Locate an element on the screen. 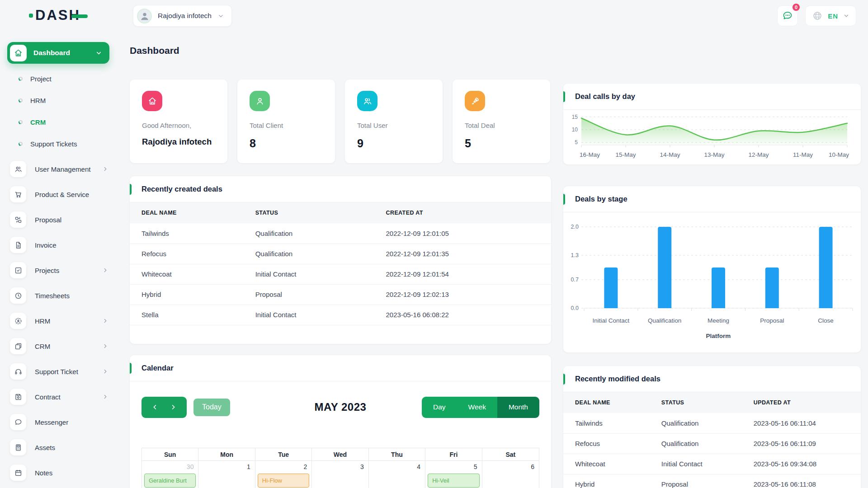 The width and height of the screenshot is (868, 488). avatar is located at coordinates (145, 16).